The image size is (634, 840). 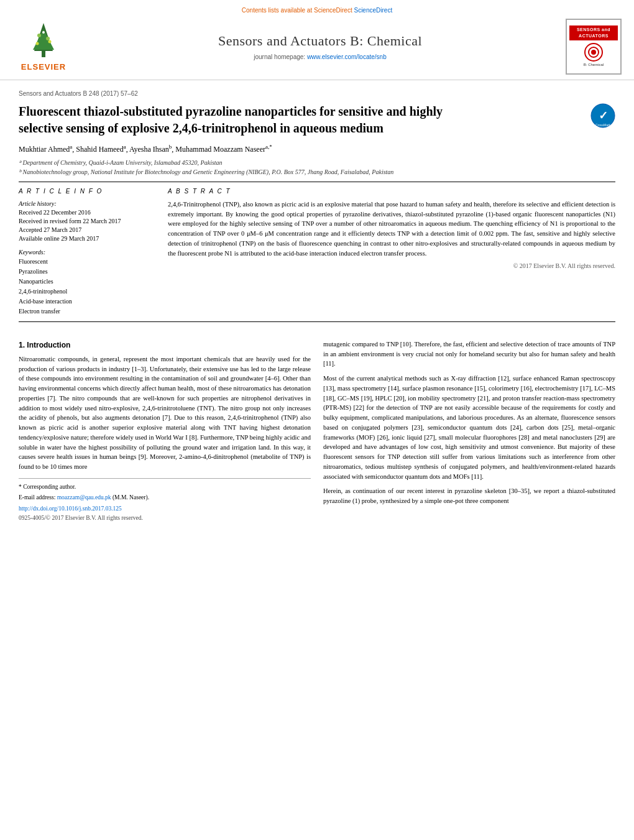 I want to click on keyword-2: Pyrazolines, so click(x=87, y=272).